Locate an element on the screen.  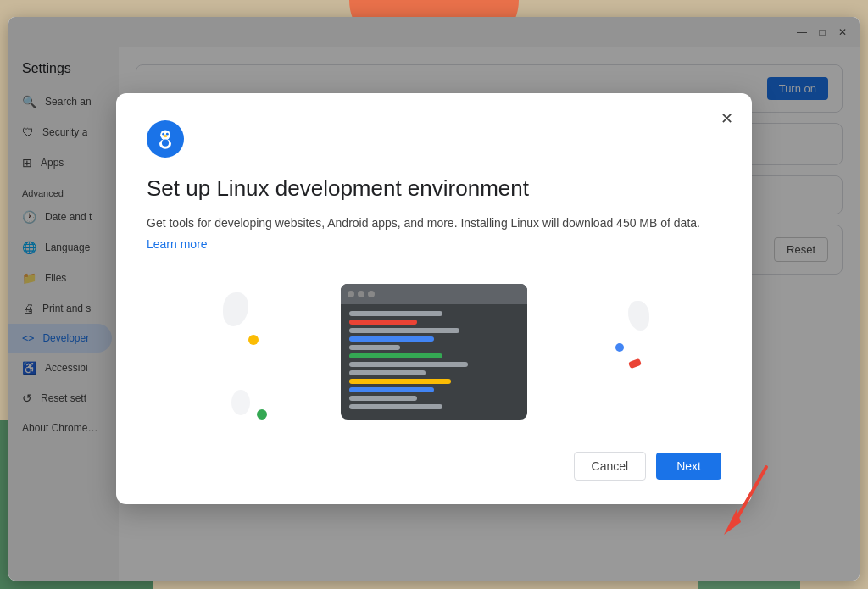
terminal-titlebar is located at coordinates (434, 294).